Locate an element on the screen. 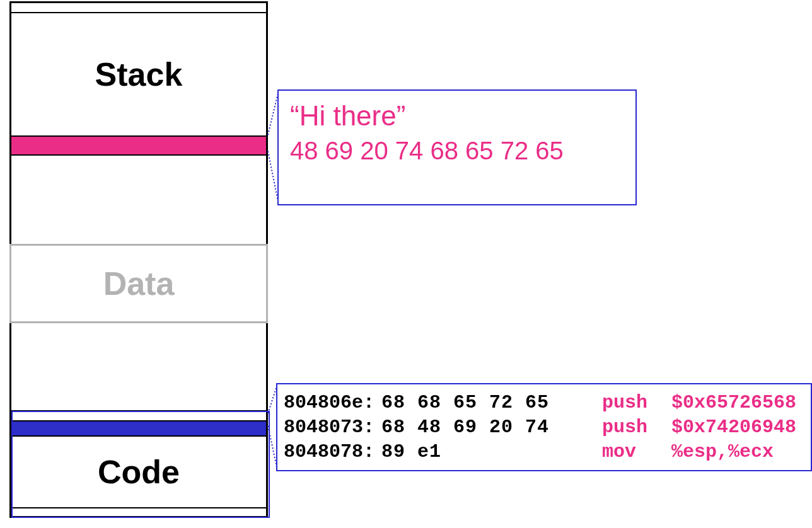  disasm-row: 8048078: 89 e1 mov %esp,%ecx is located at coordinates (540, 452).